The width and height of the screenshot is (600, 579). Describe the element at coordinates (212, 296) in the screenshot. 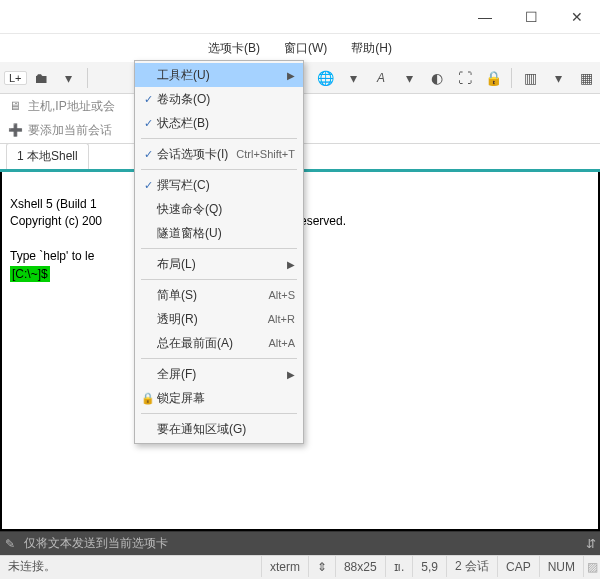

I see `menu-item-label: 简单(S)` at that location.